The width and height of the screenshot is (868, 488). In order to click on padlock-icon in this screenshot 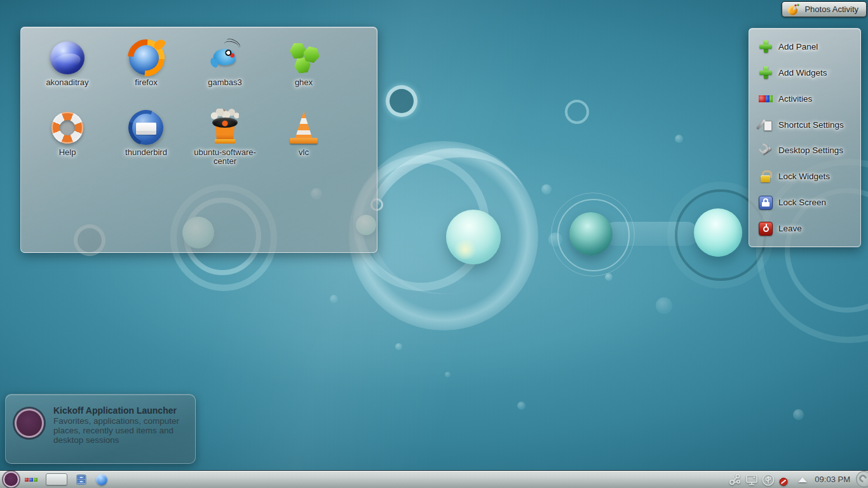, I will do `click(766, 177)`.